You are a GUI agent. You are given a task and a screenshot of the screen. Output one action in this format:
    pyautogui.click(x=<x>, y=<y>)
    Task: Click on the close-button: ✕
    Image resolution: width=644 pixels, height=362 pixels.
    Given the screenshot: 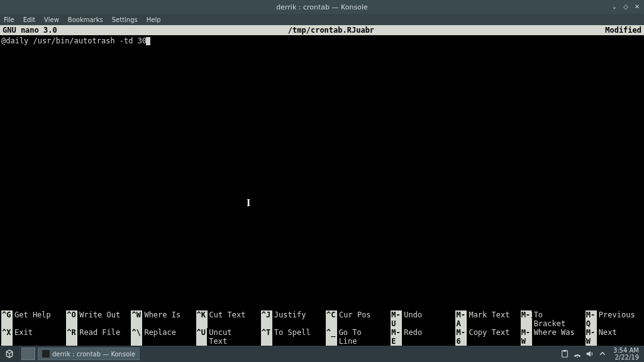 What is the action you would take?
    pyautogui.click(x=637, y=6)
    